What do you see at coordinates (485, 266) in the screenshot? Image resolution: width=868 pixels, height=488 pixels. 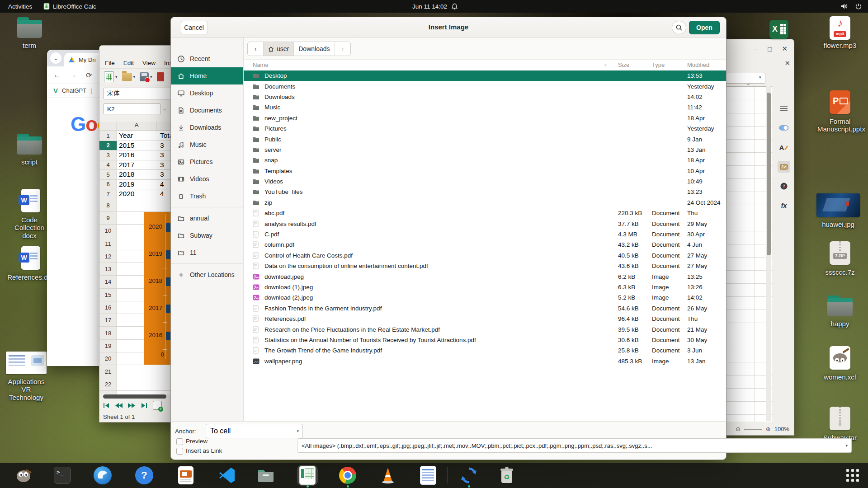 I see `file-row-data-on-the-consumption-of-online-entertainment-content-pdf: Data on the consumption of online entert…` at bounding box center [485, 266].